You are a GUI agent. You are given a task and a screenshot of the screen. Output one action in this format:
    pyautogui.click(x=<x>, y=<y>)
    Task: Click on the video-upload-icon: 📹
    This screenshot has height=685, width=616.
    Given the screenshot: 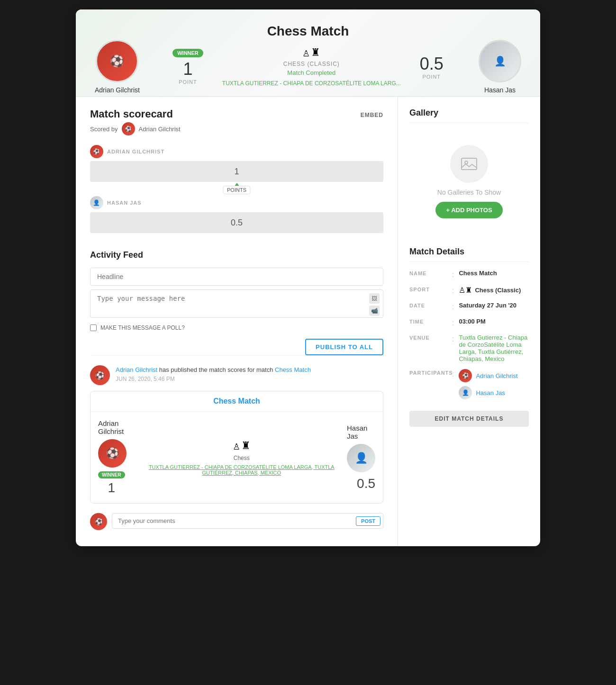 What is the action you would take?
    pyautogui.click(x=374, y=311)
    